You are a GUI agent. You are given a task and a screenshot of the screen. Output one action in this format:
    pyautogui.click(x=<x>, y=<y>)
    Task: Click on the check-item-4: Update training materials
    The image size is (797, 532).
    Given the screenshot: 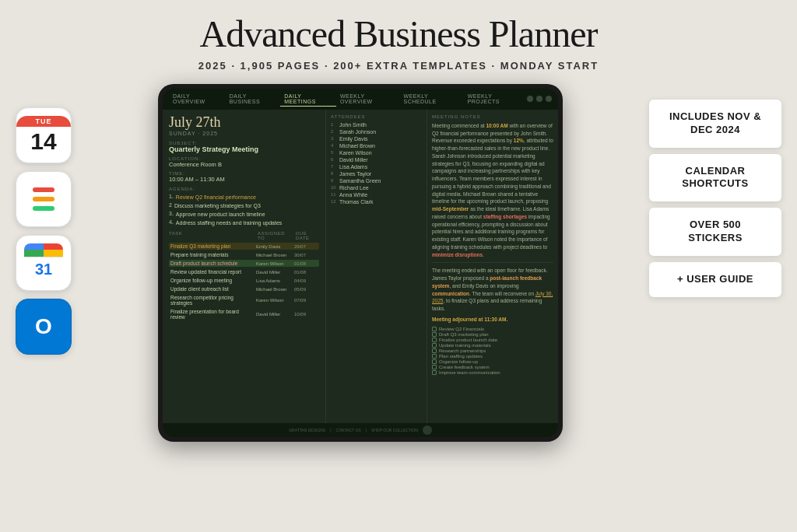 What is the action you would take?
    pyautogui.click(x=493, y=345)
    